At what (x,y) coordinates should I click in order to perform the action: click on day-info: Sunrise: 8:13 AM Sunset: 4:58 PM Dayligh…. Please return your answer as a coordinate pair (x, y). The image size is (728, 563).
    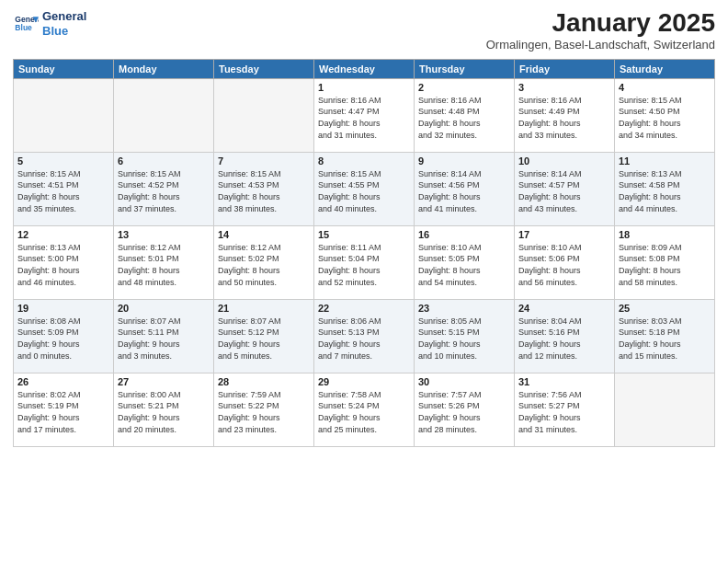
    Looking at the image, I should click on (665, 191).